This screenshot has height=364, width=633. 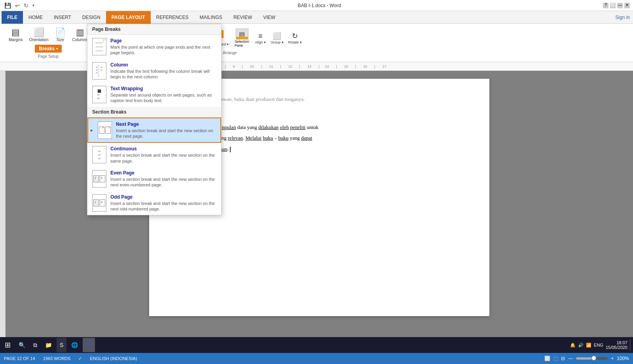 What do you see at coordinates (163, 89) in the screenshot?
I see `text-wrap-title: Text Wrapping` at bounding box center [163, 89].